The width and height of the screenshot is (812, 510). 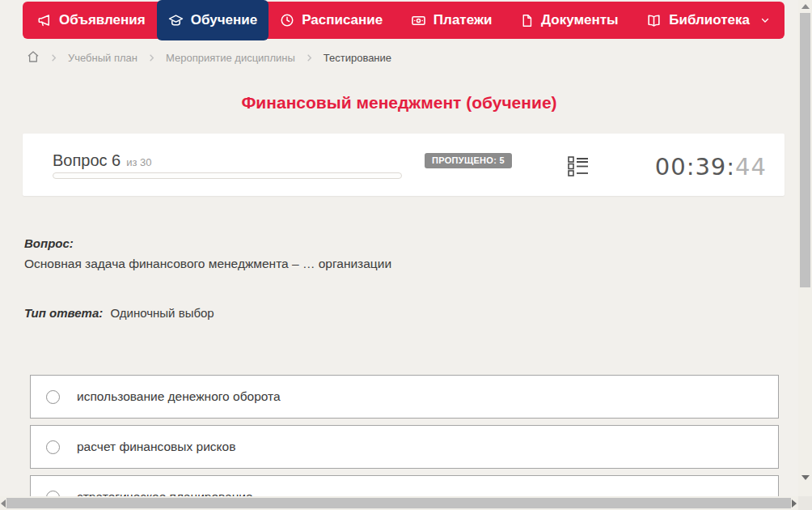 I want to click on open-book-icon, so click(x=653, y=21).